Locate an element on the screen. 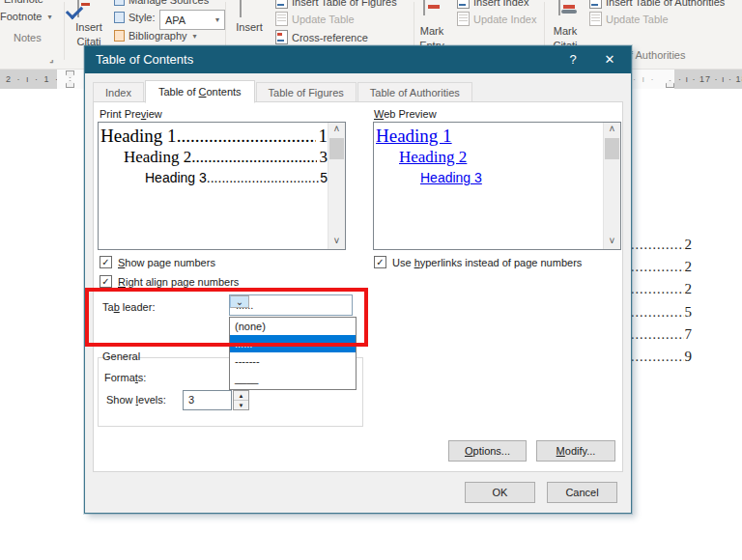 The width and height of the screenshot is (742, 560). bibliography-dropdown-button: Bibliography ▾ is located at coordinates (156, 36).